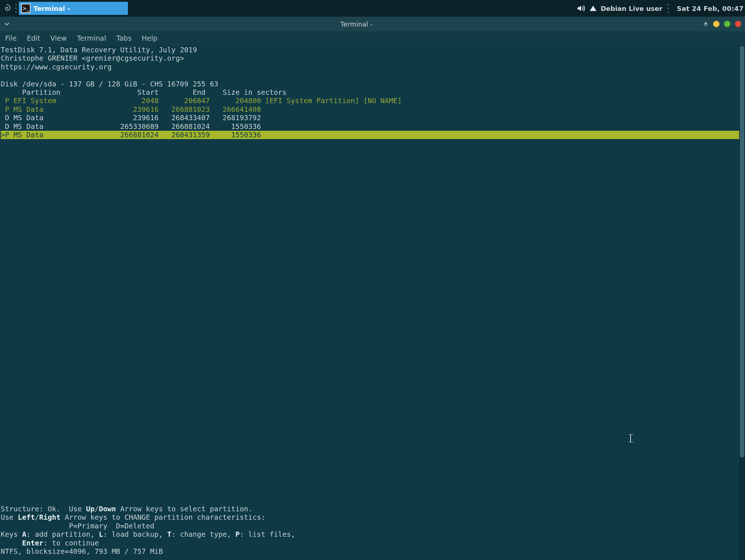 Image resolution: width=745 pixels, height=560 pixels. I want to click on terminal-line: P MS Data 239616 266881023 266641408, so click(370, 110).